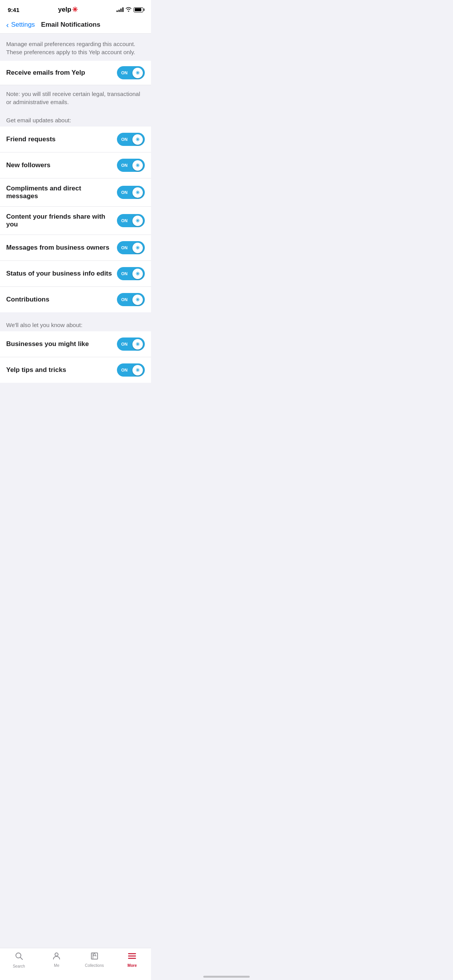 This screenshot has width=453, height=980. I want to click on toggle-thumb: ✳, so click(138, 73).